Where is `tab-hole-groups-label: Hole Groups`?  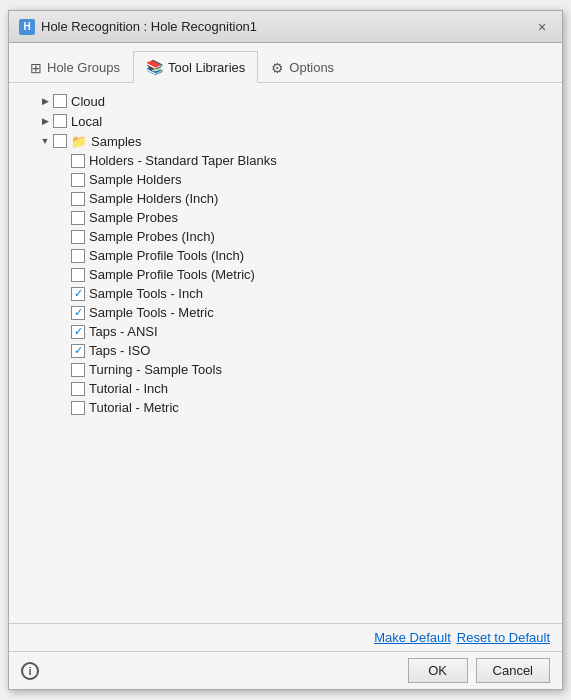
tab-hole-groups-label: Hole Groups is located at coordinates (84, 68).